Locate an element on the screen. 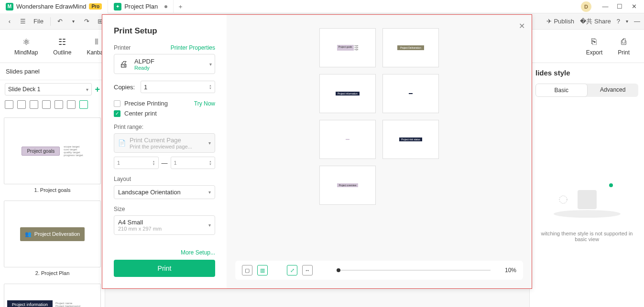 The height and width of the screenshot is (307, 644). slide-thumb-2: 👥 Project Deliveration is located at coordinates (53, 234).